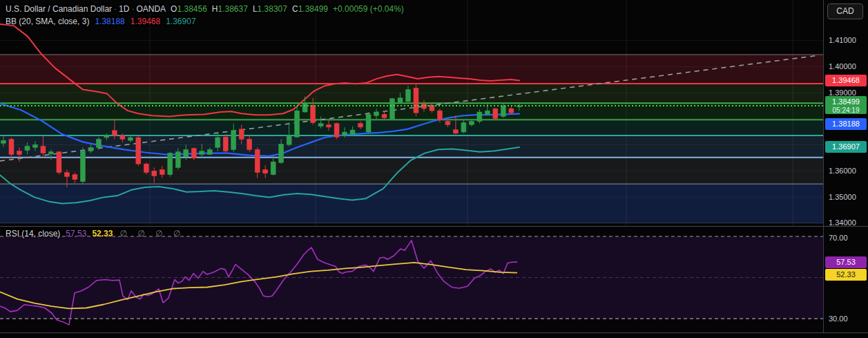  What do you see at coordinates (151, 9) in the screenshot?
I see `exchange-label: OANDA` at bounding box center [151, 9].